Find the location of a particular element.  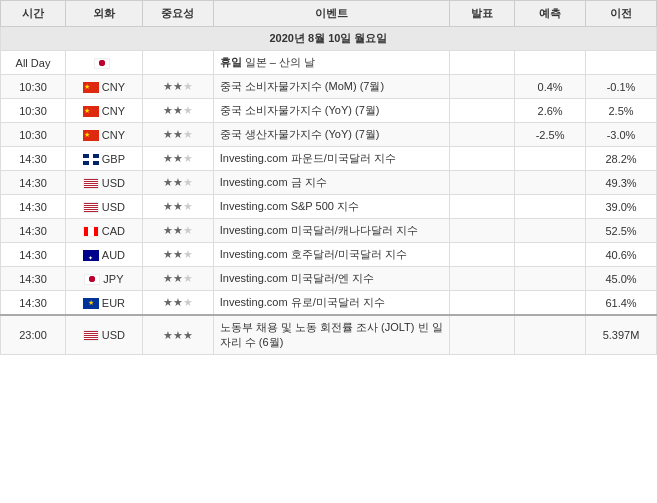

event-name: 노동부 채용 및 노동 회전률 조사 (JOLT) 빈 일자리 수 (6월) is located at coordinates (331, 335).